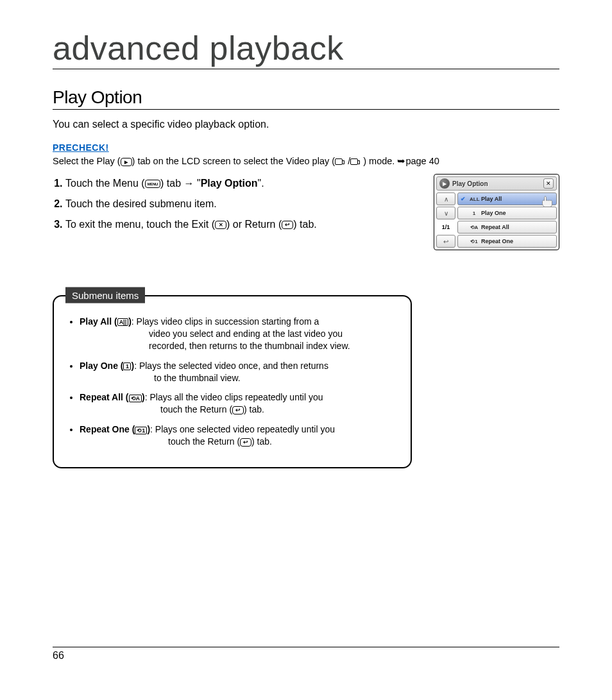  What do you see at coordinates (242, 429) in the screenshot?
I see `desc-first: : Plays one selected video repeatedly un…` at bounding box center [242, 429].